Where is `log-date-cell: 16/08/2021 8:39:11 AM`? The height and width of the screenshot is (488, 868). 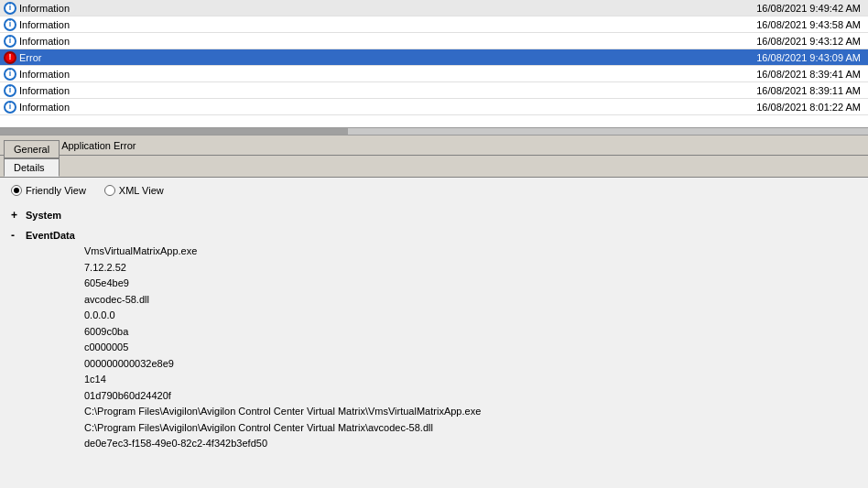 log-date-cell: 16/08/2021 8:39:11 AM is located at coordinates (489, 91).